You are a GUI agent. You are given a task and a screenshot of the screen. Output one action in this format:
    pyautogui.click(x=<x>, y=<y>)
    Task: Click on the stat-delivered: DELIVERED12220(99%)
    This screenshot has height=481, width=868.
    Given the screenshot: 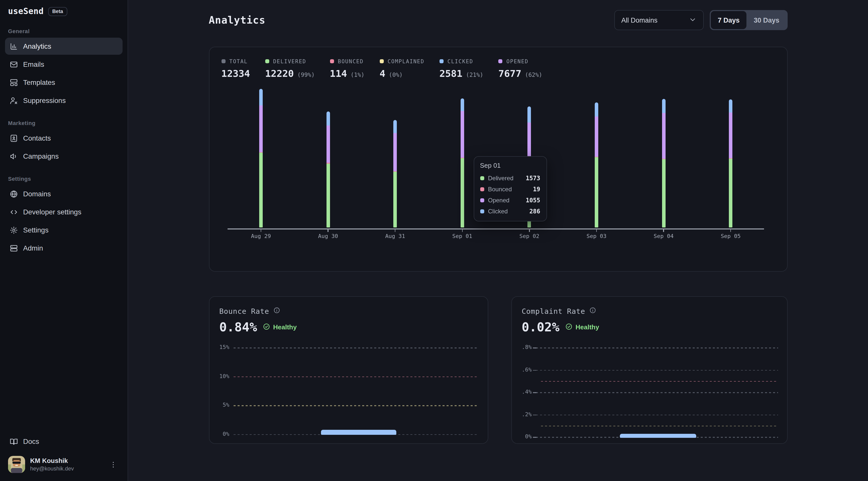 What is the action you would take?
    pyautogui.click(x=290, y=69)
    